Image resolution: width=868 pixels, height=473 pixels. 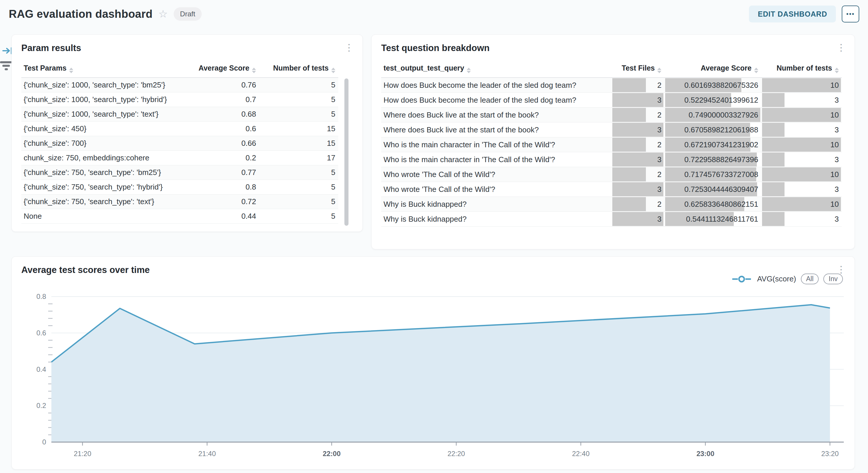 I want to click on minibar-cell: 0.5229452401399612, so click(x=712, y=100).